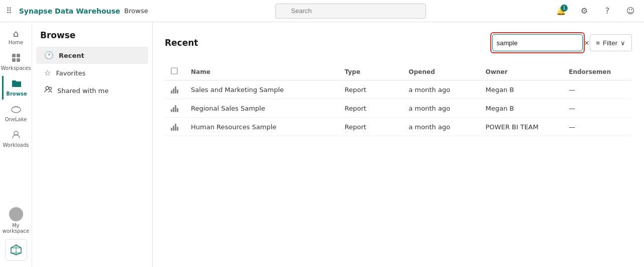 The image size is (644, 267). What do you see at coordinates (16, 114) in the screenshot?
I see `sidebar-item-onelake: OneLake` at bounding box center [16, 114].